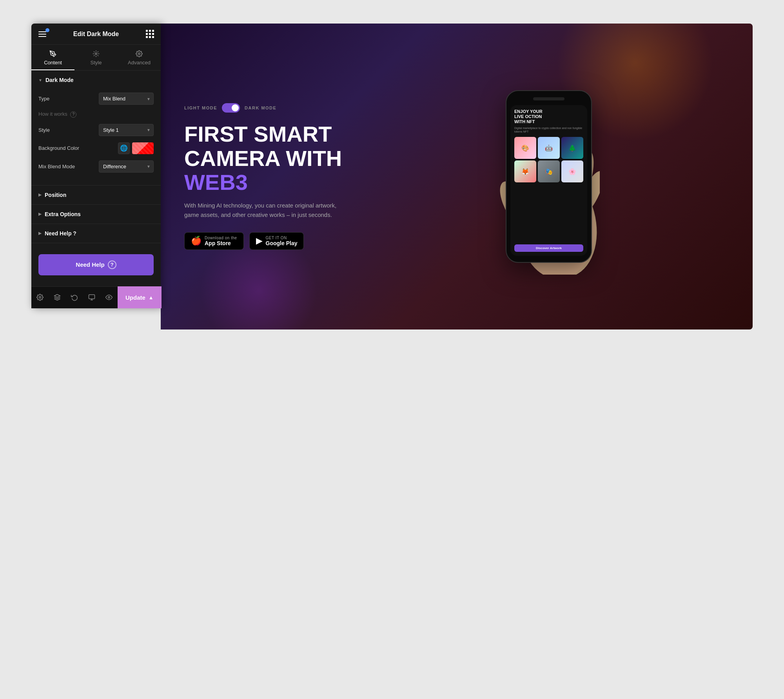  Describe the element at coordinates (281, 238) in the screenshot. I see `google-play-sub: GET IT ON` at that location.